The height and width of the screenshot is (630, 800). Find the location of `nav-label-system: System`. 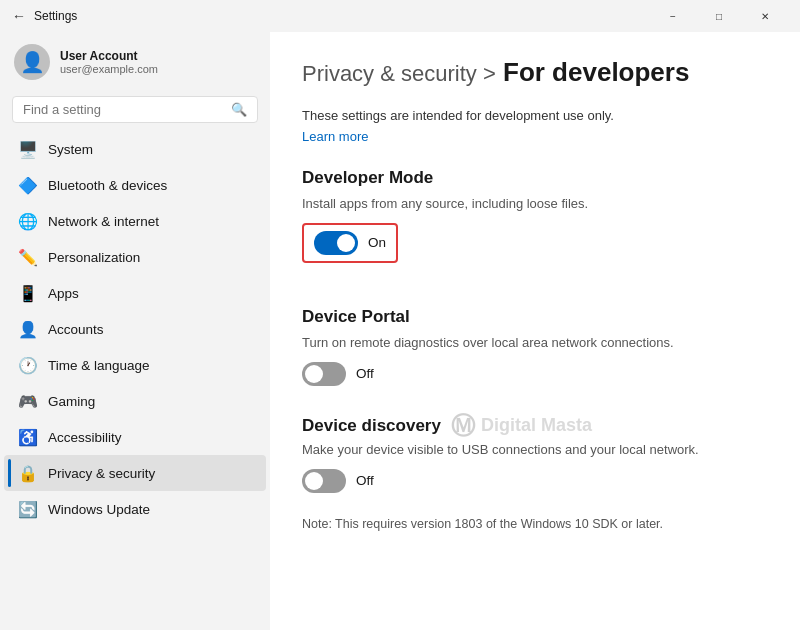

nav-label-system: System is located at coordinates (70, 150).